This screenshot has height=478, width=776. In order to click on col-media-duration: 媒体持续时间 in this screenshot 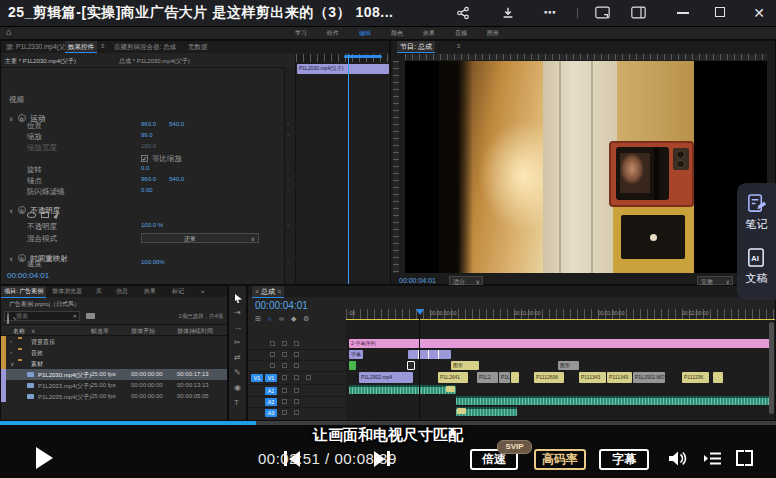, I will do `click(195, 332)`.